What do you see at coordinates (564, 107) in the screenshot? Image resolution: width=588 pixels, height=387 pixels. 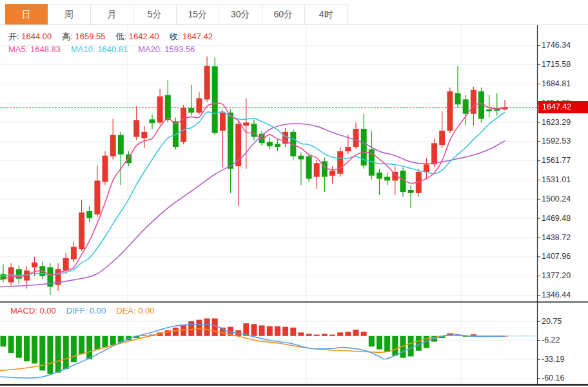 I see `last-price-badge: 1647.42` at bounding box center [564, 107].